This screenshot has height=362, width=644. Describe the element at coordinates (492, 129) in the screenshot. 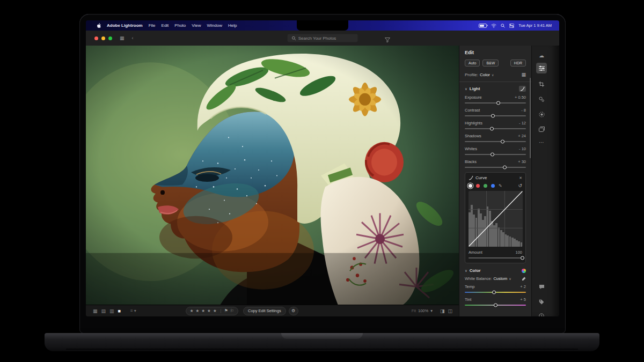

I see `highlights-thumb` at that location.